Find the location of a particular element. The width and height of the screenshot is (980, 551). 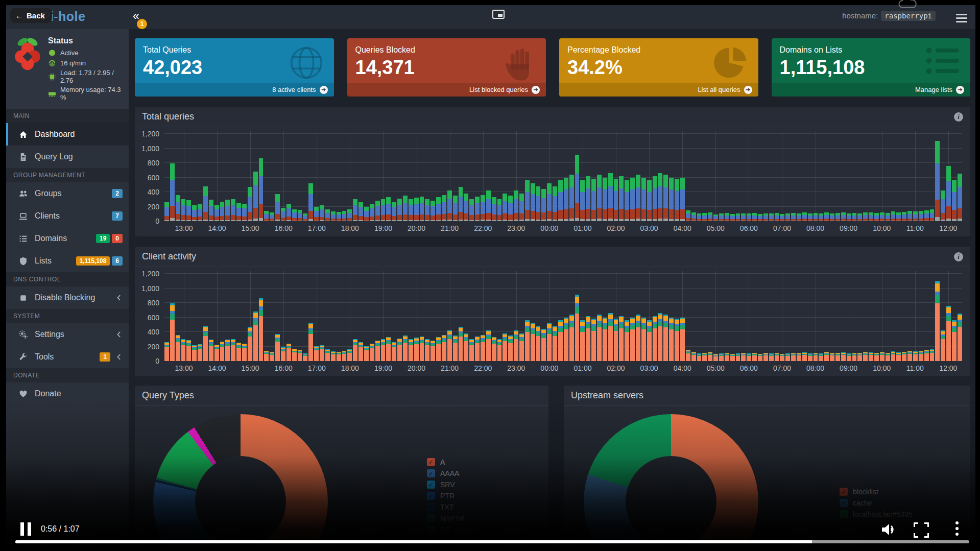

sidebar-item-domains: Domains190 is located at coordinates (67, 238).